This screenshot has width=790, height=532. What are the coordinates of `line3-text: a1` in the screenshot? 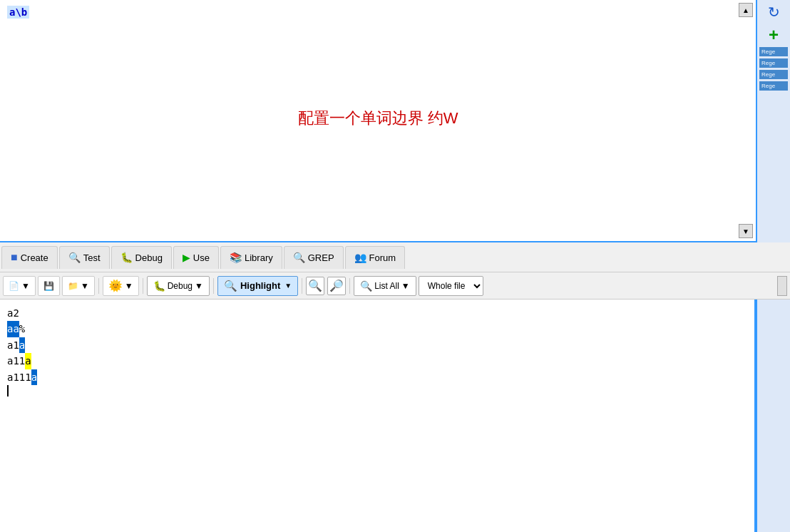 It's located at (13, 345).